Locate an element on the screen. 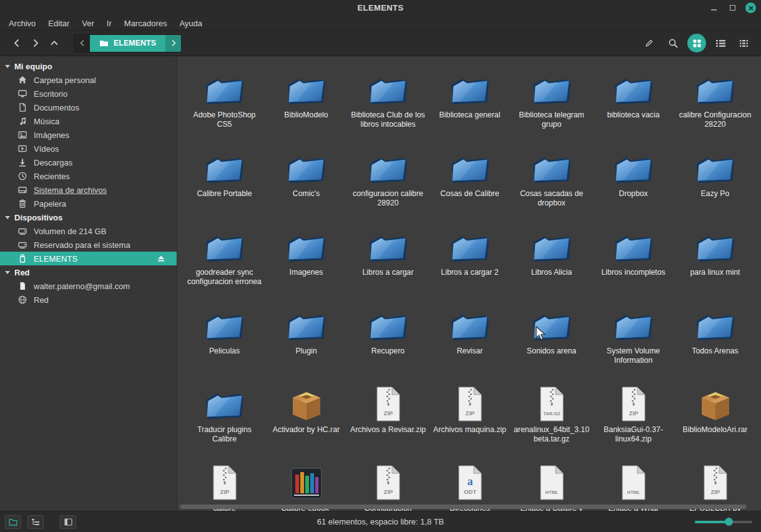 Image resolution: width=761 pixels, height=532 pixels. folder-item: Plugin is located at coordinates (306, 340).